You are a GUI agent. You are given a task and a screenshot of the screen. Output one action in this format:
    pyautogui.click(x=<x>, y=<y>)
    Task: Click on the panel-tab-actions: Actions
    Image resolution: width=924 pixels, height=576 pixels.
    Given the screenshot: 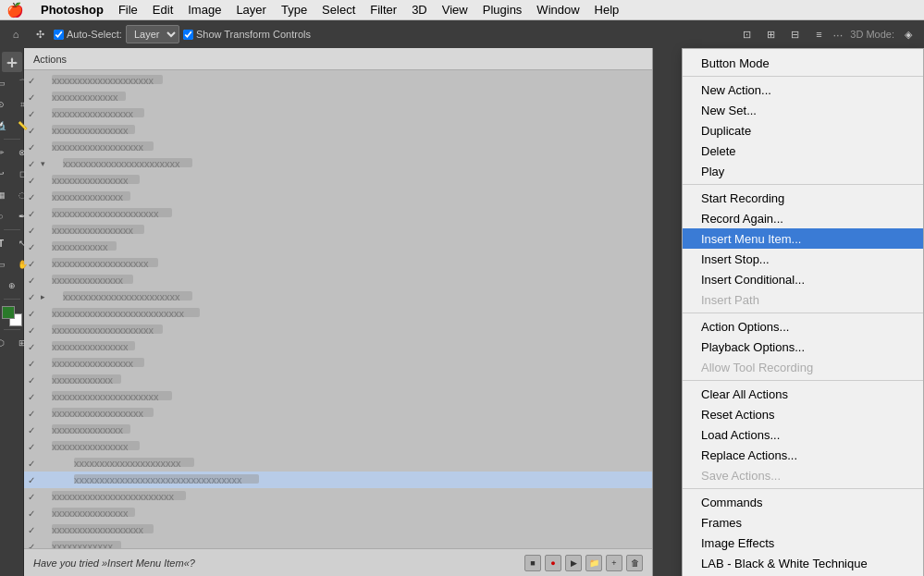 What is the action you would take?
    pyautogui.click(x=50, y=59)
    